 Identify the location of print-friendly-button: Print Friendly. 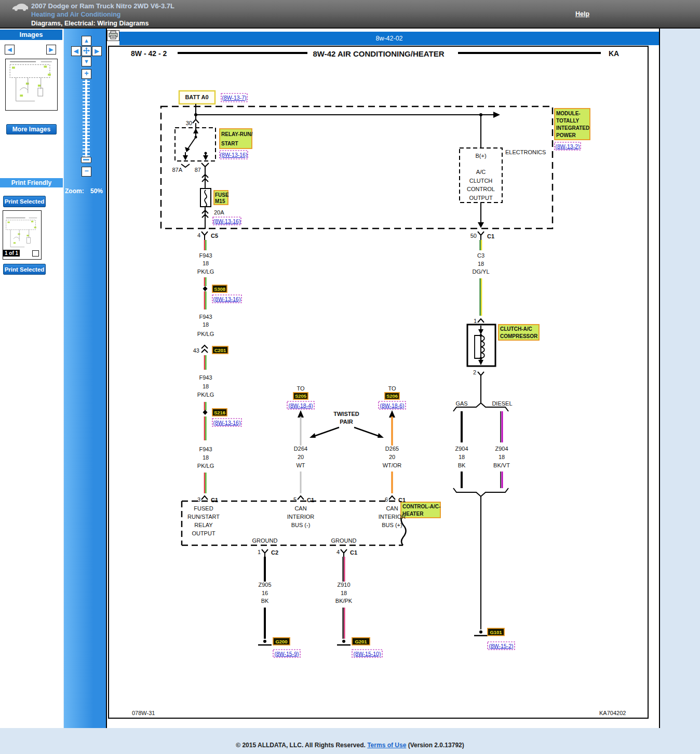
(31, 183).